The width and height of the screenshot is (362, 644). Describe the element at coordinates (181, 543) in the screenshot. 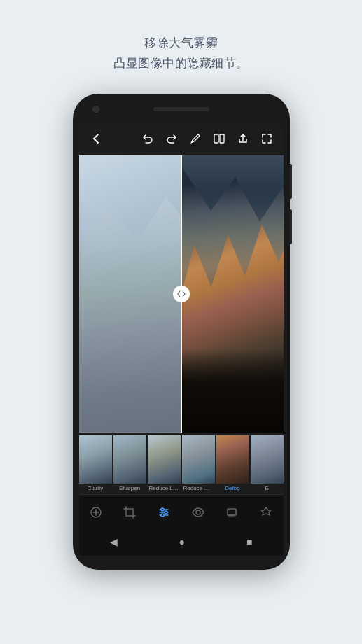

I see `system-navigation-bar: ◀ ● ■` at that location.